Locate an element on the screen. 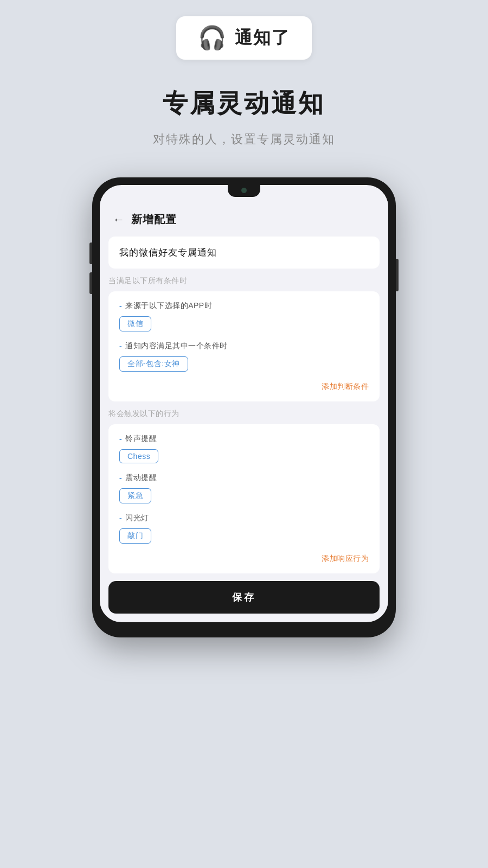  action-row-ringtone: - 铃声提醒 Chess is located at coordinates (244, 449).